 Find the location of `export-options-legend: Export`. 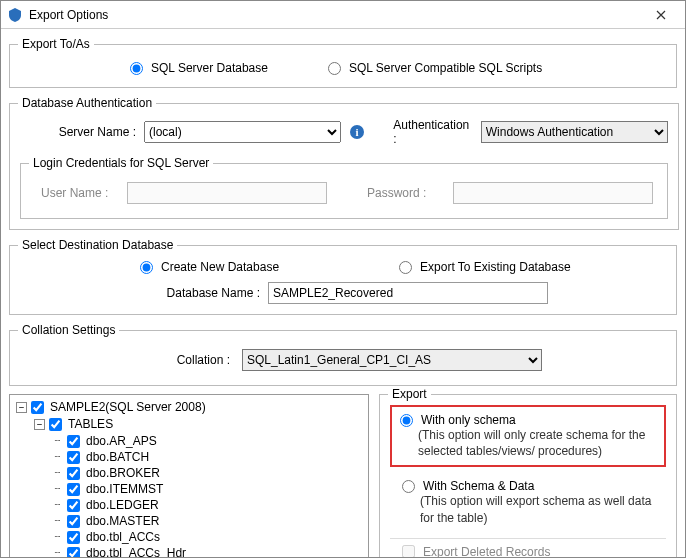

export-options-legend: Export is located at coordinates (410, 394).